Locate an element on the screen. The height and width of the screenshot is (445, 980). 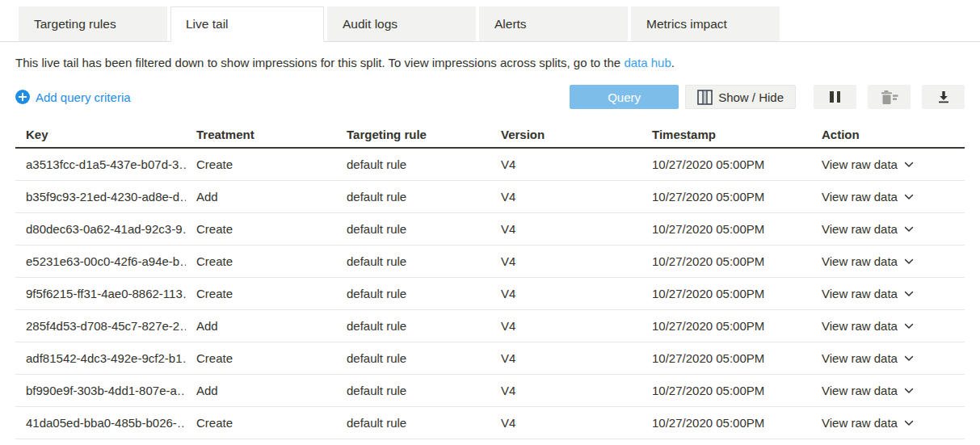
key-cell: 41da05ed-bba0-485b-b026-… is located at coordinates (100, 423).